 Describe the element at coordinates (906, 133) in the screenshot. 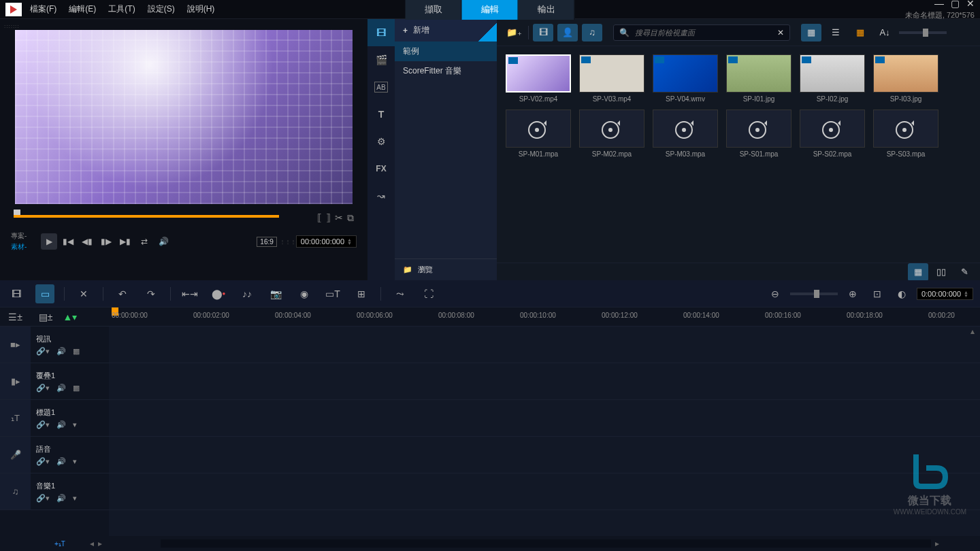

I see `thumb-SP-S03.mpa: SP-S03.mpa` at that location.